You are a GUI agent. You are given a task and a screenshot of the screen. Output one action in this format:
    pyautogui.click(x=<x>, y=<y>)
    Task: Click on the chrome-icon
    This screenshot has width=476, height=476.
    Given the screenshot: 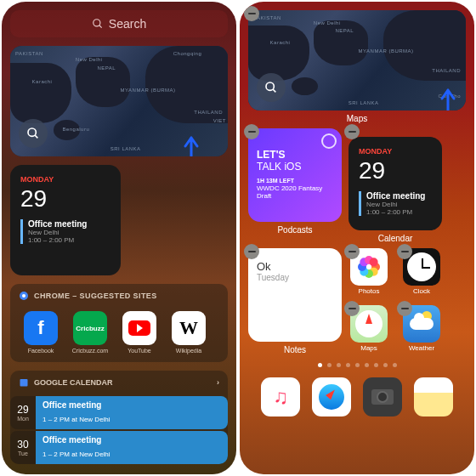 What is the action you would take?
    pyautogui.click(x=24, y=296)
    